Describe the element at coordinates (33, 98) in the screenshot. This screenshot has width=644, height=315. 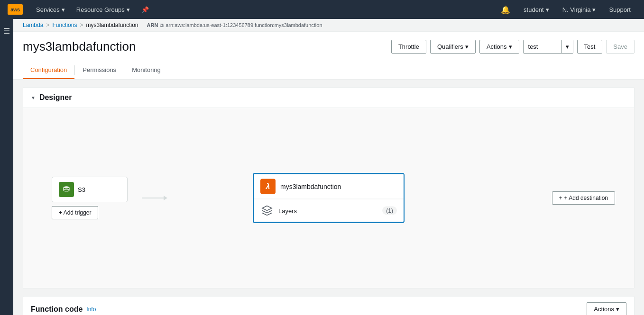
I see `designer-collapse-icon: ▼` at that location.